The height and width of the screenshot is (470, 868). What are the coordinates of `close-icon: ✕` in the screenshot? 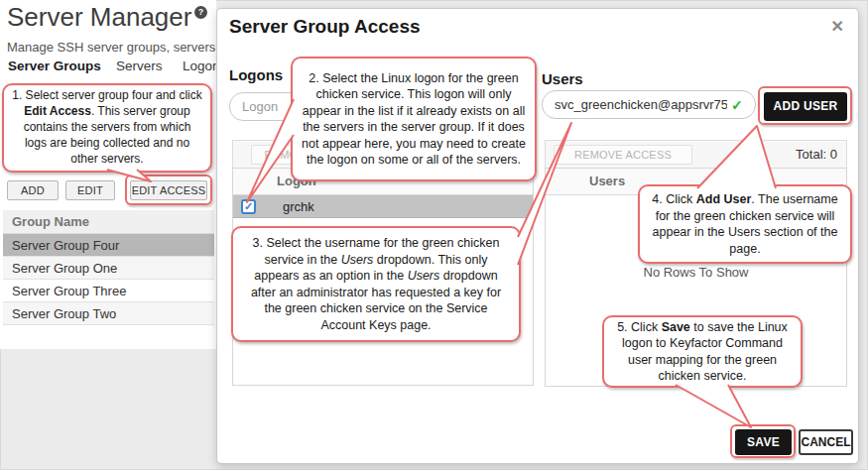 It's located at (837, 26).